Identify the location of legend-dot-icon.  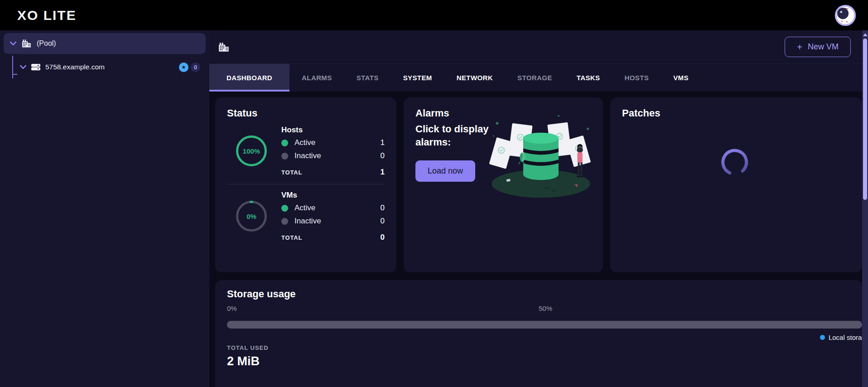
(823, 337).